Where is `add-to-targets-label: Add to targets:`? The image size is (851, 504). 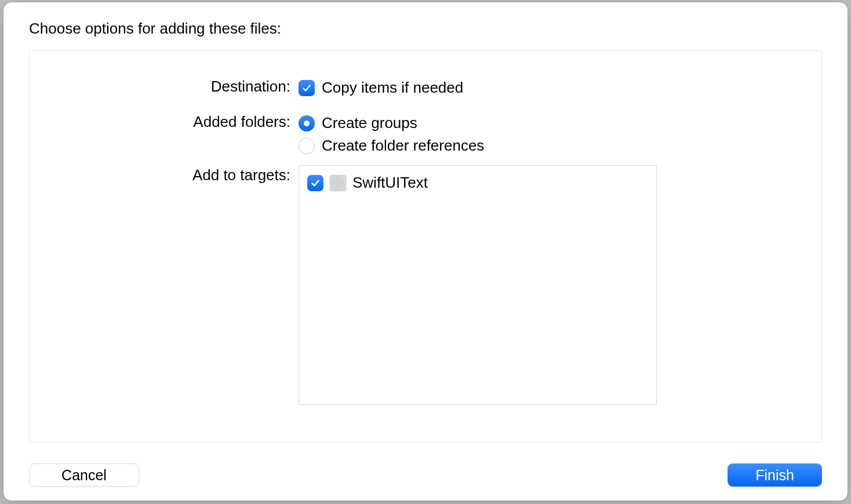
add-to-targets-label: Add to targets: is located at coordinates (170, 175).